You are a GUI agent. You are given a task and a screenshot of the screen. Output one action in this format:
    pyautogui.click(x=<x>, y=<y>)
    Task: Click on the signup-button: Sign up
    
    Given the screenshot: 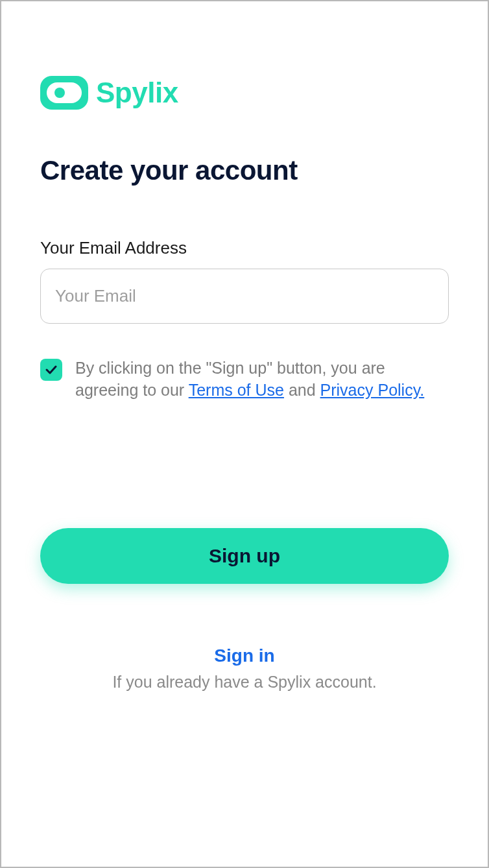 What is the action you would take?
    pyautogui.click(x=244, y=556)
    